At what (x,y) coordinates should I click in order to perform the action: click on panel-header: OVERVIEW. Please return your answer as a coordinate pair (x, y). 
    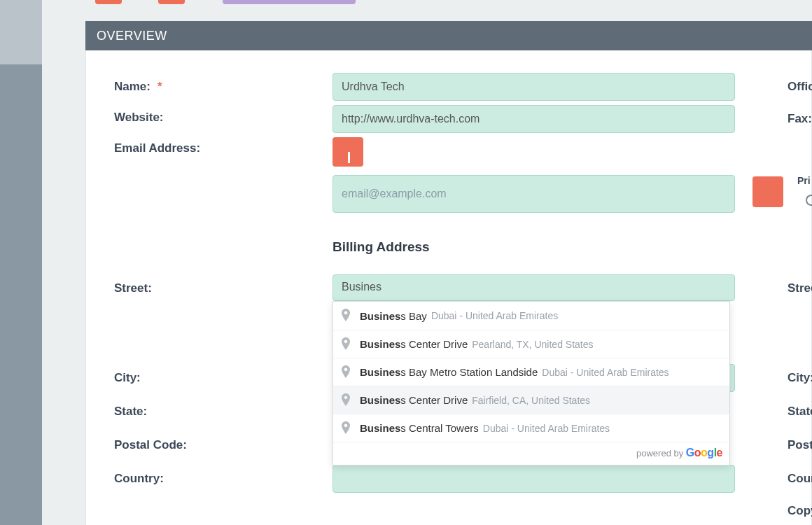
    Looking at the image, I should click on (449, 36).